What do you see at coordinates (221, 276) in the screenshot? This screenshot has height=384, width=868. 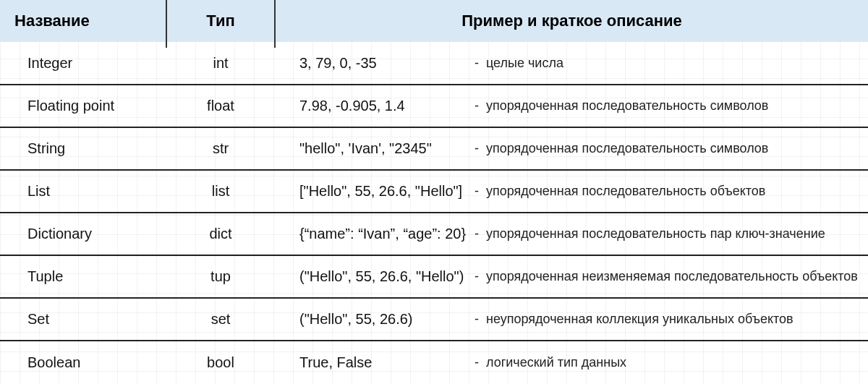 I see `cell-type: tup` at bounding box center [221, 276].